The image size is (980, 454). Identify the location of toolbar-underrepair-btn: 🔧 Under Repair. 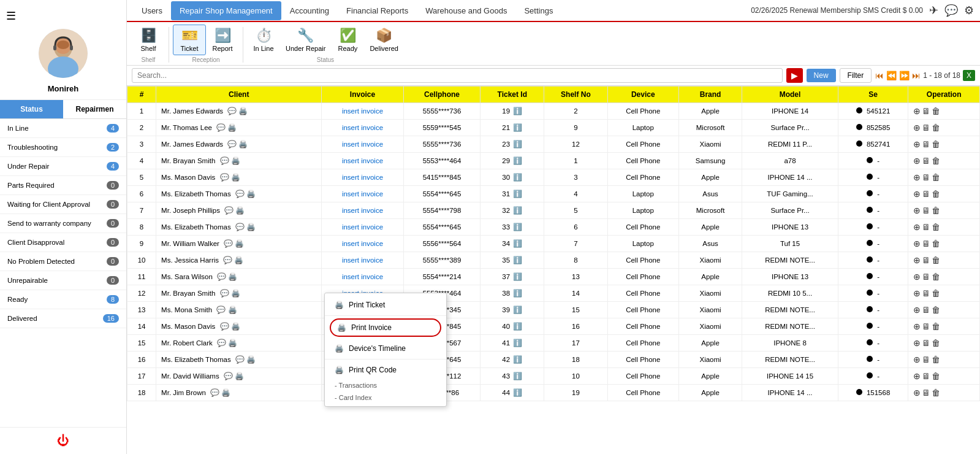
(305, 40).